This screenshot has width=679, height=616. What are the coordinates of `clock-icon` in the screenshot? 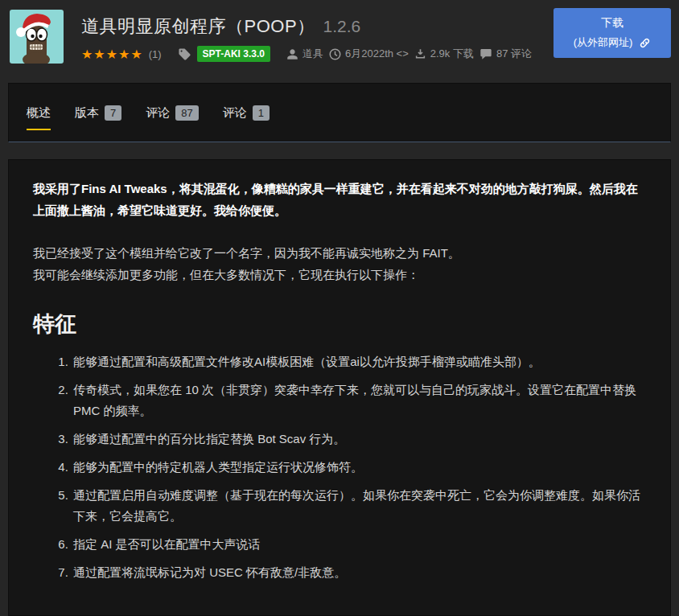 It's located at (335, 55).